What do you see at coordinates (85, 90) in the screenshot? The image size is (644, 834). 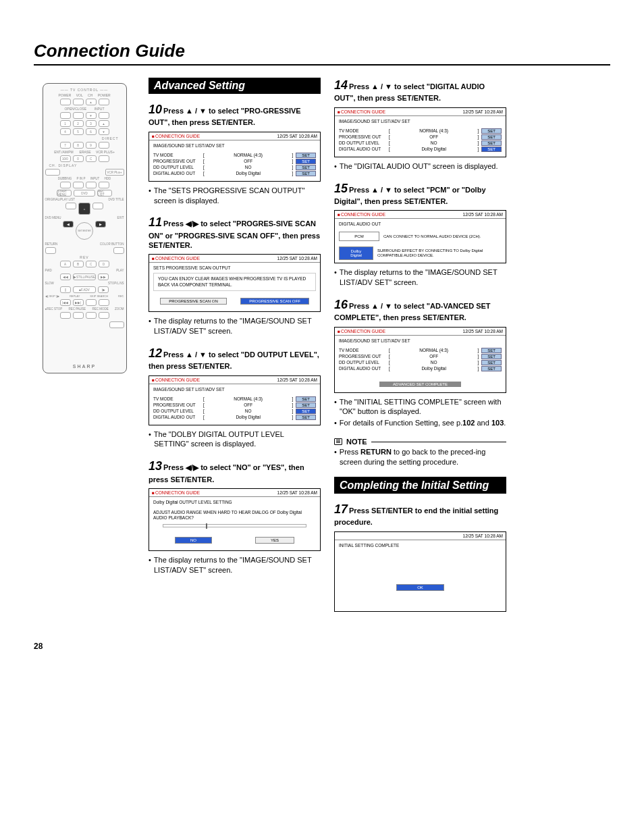 I see `remote-tv-control-label: —— TV CONTROL ——` at bounding box center [85, 90].